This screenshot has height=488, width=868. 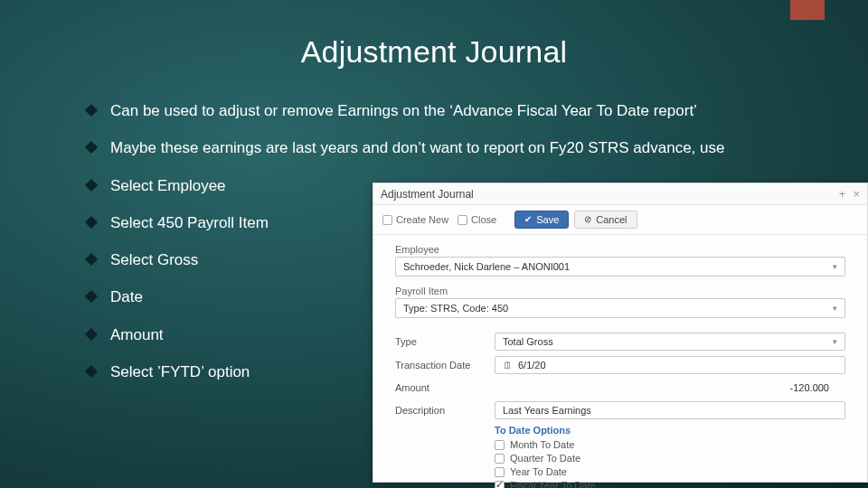 What do you see at coordinates (445, 410) in the screenshot?
I see `description-label: Description` at bounding box center [445, 410].